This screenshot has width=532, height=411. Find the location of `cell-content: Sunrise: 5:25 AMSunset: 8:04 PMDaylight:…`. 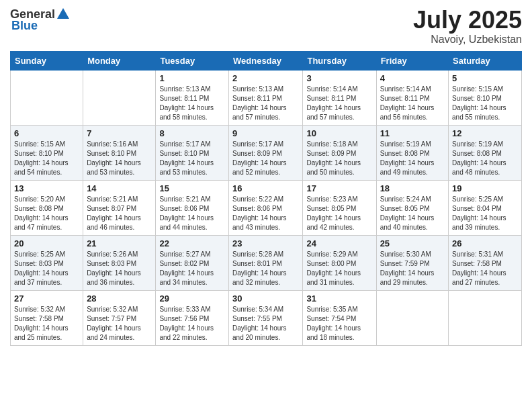

cell-content: Sunrise: 5:25 AMSunset: 8:04 PMDaylight:… is located at coordinates (485, 214).